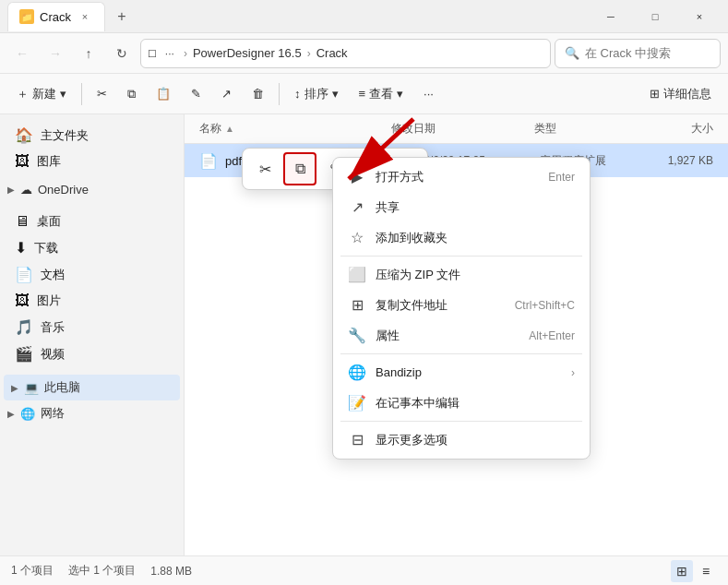  Describe the element at coordinates (458, 177) in the screenshot. I see `ctx-open-with-label: 打开方式` at that location.